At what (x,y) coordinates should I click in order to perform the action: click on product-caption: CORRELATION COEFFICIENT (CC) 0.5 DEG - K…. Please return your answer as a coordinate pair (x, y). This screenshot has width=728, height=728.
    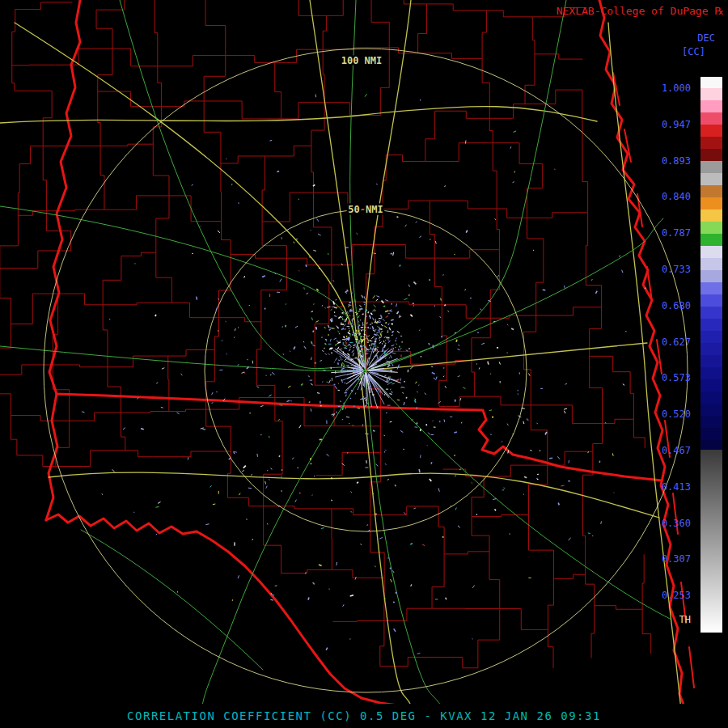
    Looking at the image, I should click on (364, 716).